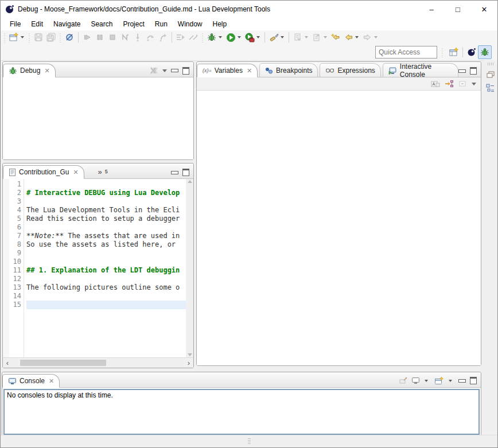  What do you see at coordinates (7, 363) in the screenshot?
I see `scroll-left-icon: ‹` at bounding box center [7, 363].